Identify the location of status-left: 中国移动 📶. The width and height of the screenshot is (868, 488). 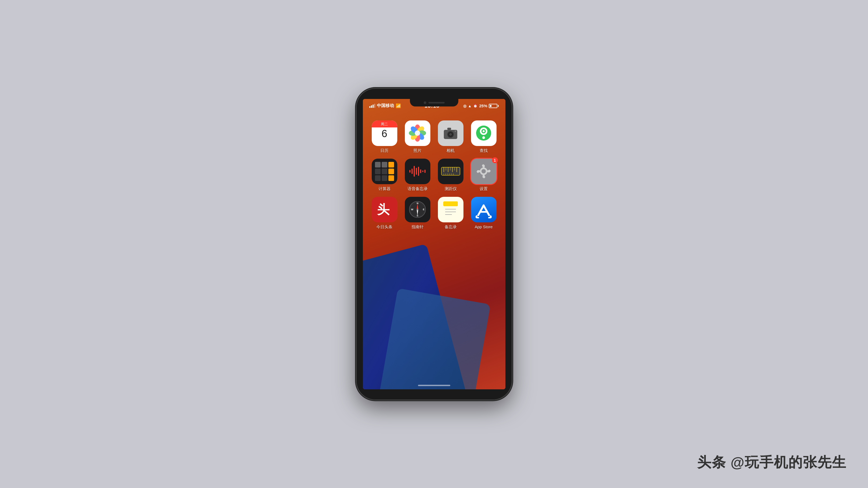
(385, 106).